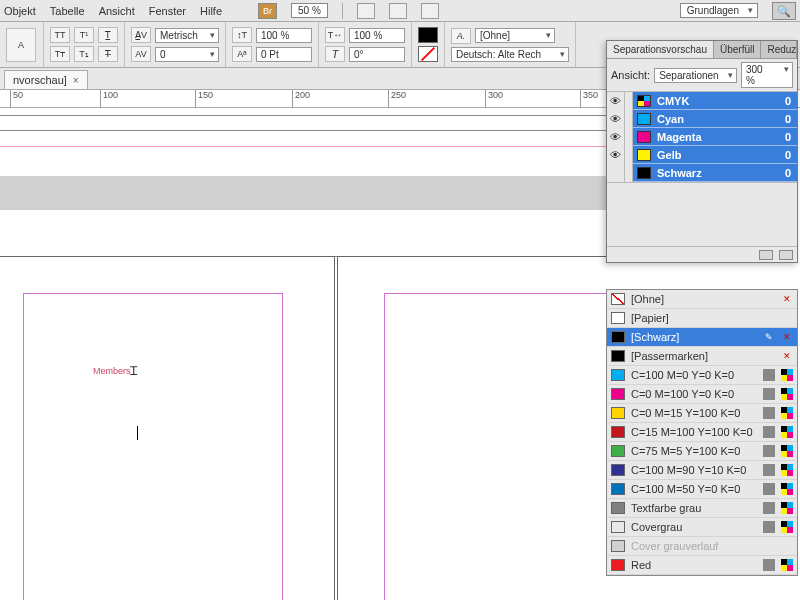  What do you see at coordinates (694, 451) in the screenshot?
I see `swatch-name: C=75 M=5 Y=100 K=0` at bounding box center [694, 451].